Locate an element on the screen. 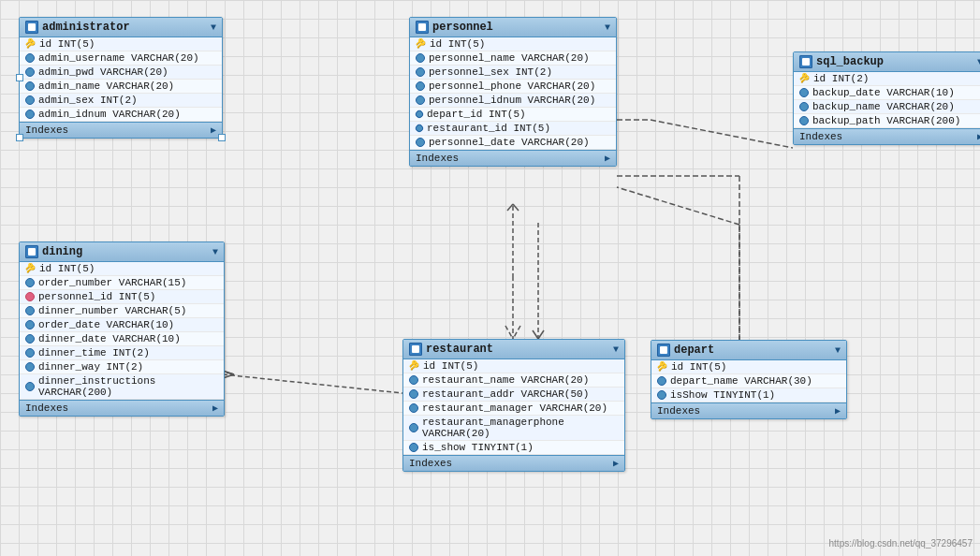  table-personnel-header: personnel ▼ is located at coordinates (513, 28).